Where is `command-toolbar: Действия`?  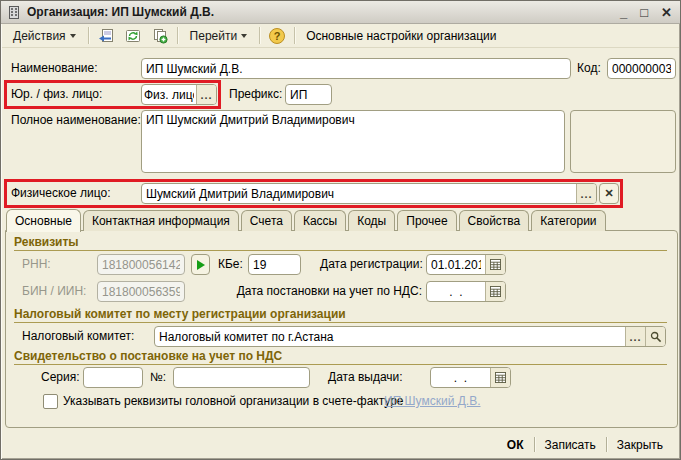
command-toolbar: Действия is located at coordinates (340, 36).